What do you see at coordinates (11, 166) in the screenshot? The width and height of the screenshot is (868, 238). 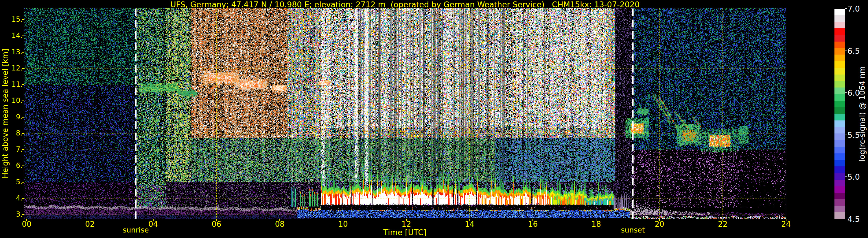 I see `y-tick-label: 6.` at bounding box center [11, 166].